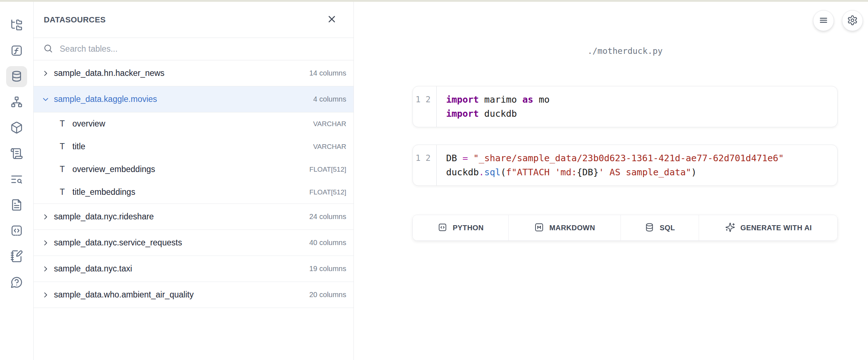  Describe the element at coordinates (46, 99) in the screenshot. I see `chevron-down-icon` at that location.